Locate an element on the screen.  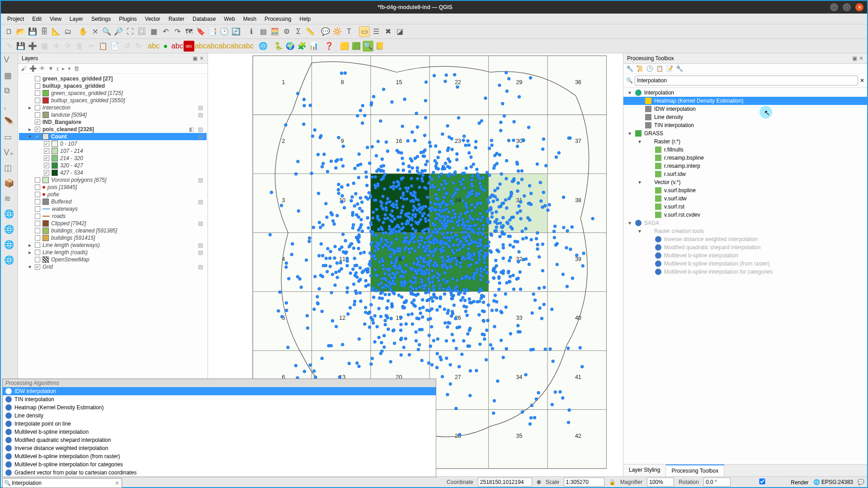
menu-project: Project is located at coordinates (15, 19).